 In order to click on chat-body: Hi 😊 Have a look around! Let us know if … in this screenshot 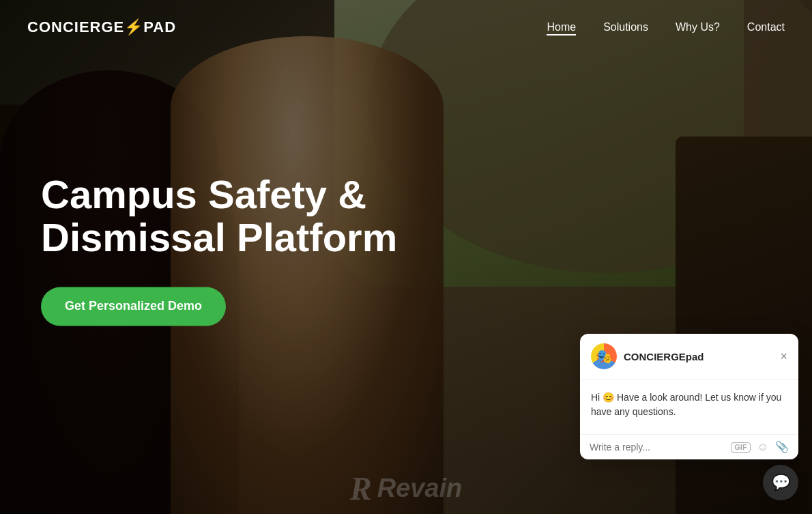, I will do `click(689, 407)`.